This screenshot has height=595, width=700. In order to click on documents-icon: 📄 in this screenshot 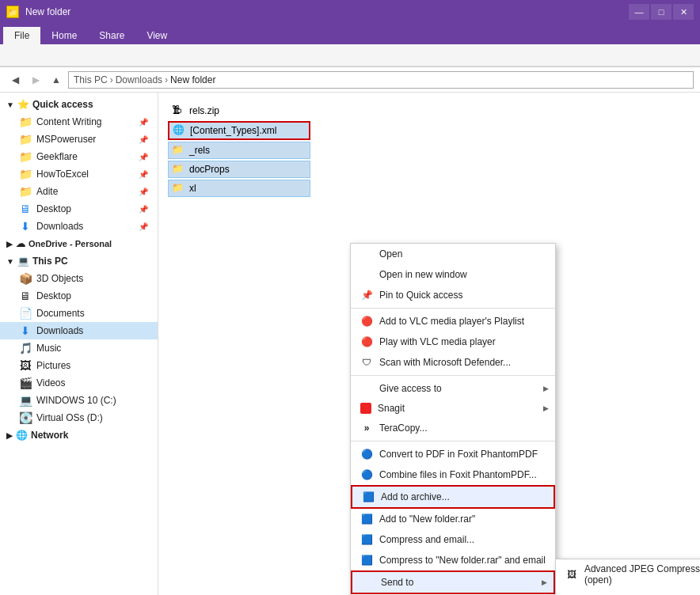, I will do `click(25, 313)`.